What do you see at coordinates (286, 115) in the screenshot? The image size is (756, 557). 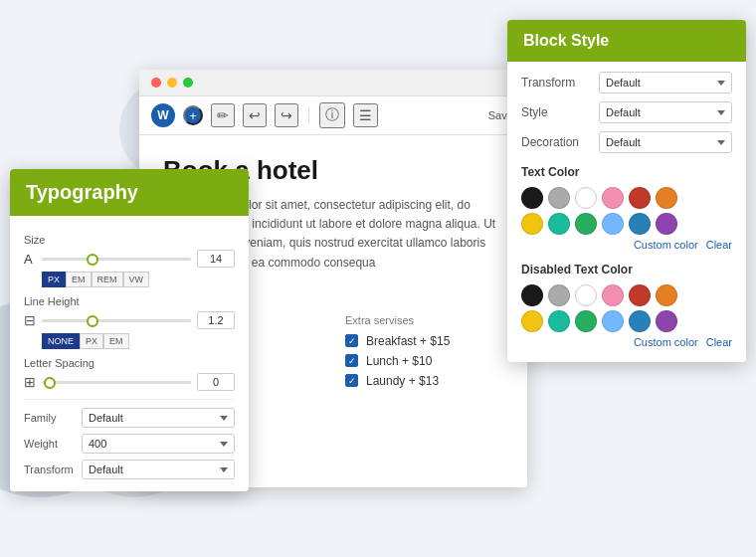 I see `redo-button: ↪` at bounding box center [286, 115].